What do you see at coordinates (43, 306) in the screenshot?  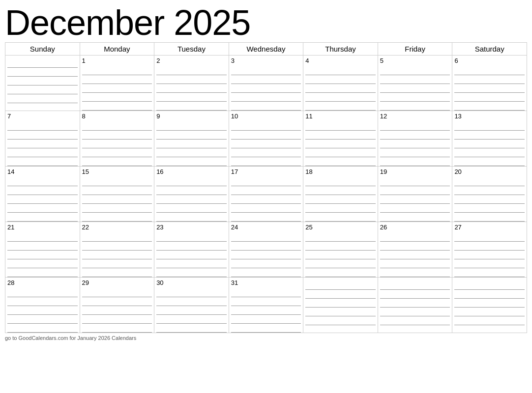 I see `calendar-cell: 28` at bounding box center [43, 306].